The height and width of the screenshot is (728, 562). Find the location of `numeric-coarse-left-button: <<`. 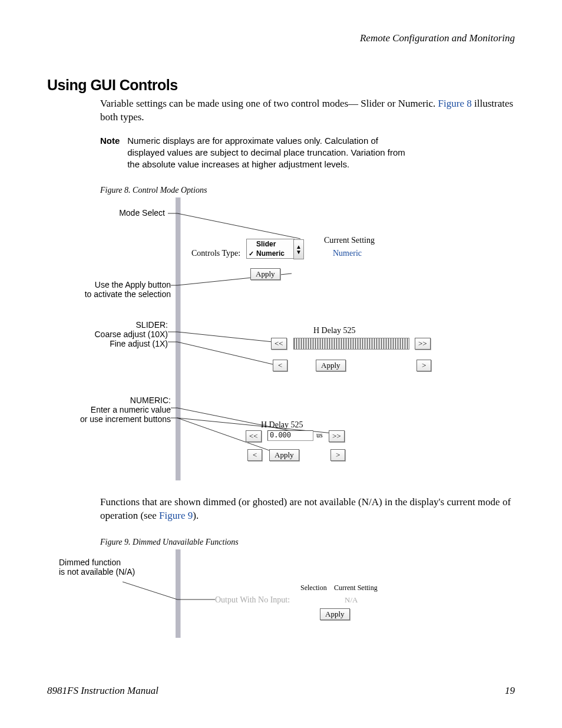

numeric-coarse-left-button: << is located at coordinates (253, 436).